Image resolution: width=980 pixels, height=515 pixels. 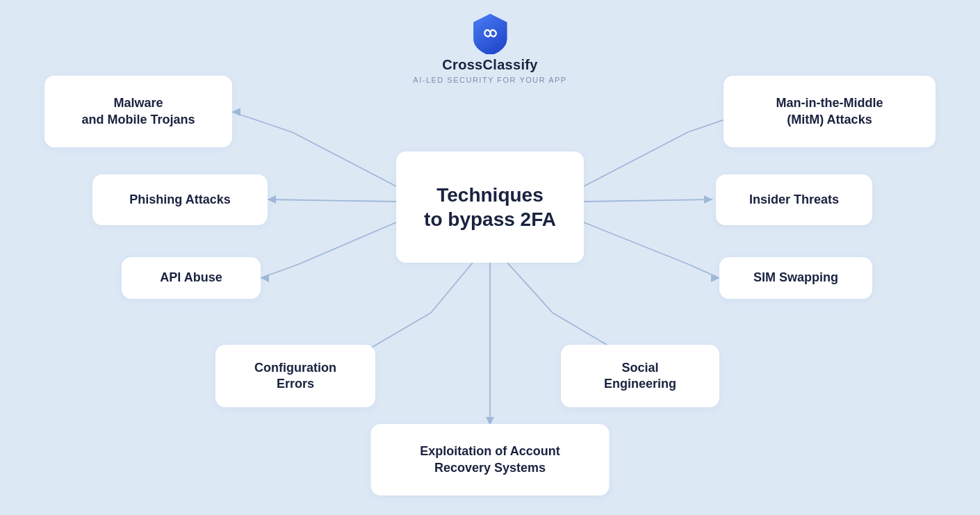 I want to click on logo-icon, so click(x=490, y=33).